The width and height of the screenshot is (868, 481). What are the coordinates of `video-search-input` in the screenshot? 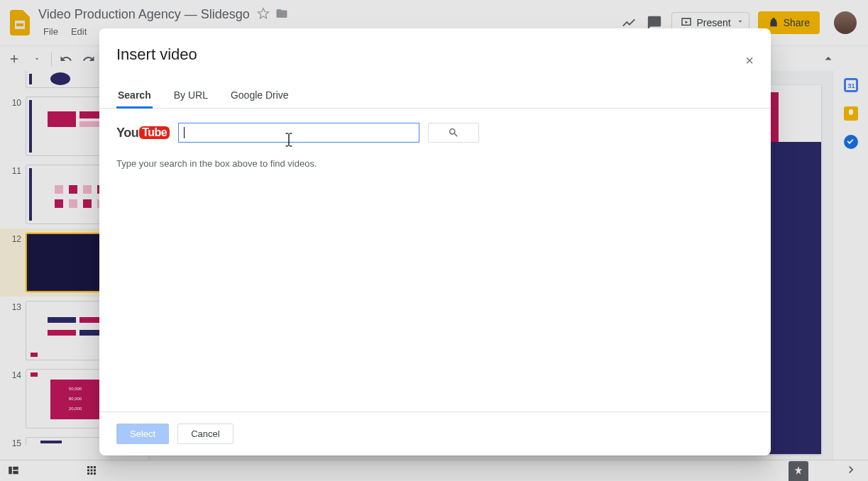 It's located at (299, 133).